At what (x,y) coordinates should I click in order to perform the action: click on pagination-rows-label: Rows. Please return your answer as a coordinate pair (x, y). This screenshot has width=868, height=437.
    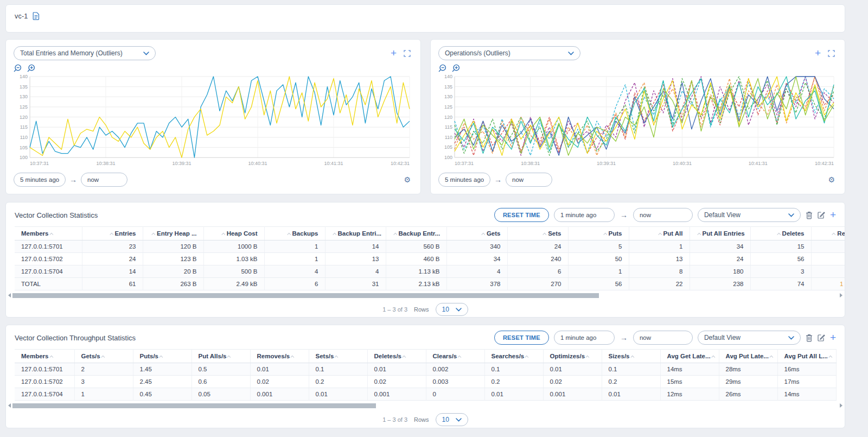
    Looking at the image, I should click on (422, 309).